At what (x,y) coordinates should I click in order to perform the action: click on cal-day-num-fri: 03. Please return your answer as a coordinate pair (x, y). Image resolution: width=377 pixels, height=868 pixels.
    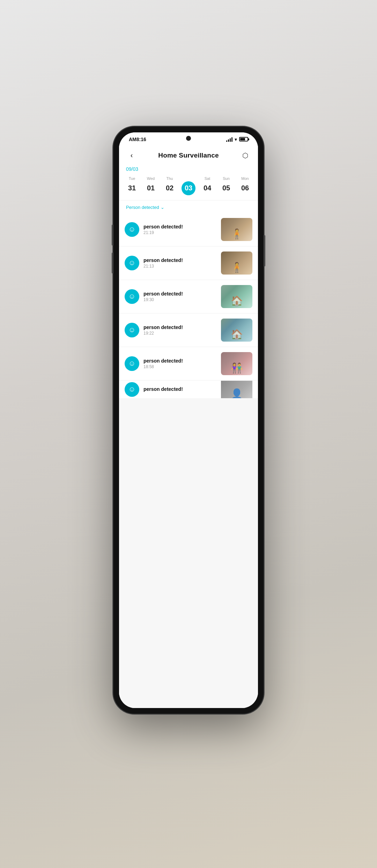
    Looking at the image, I should click on (188, 188).